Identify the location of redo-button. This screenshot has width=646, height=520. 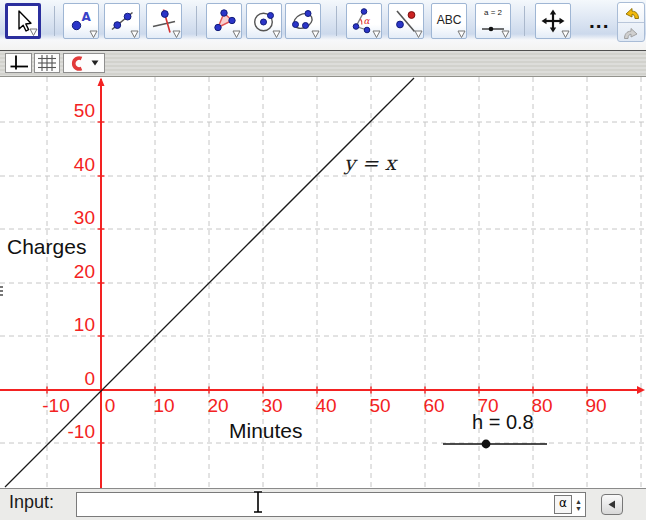
(631, 32).